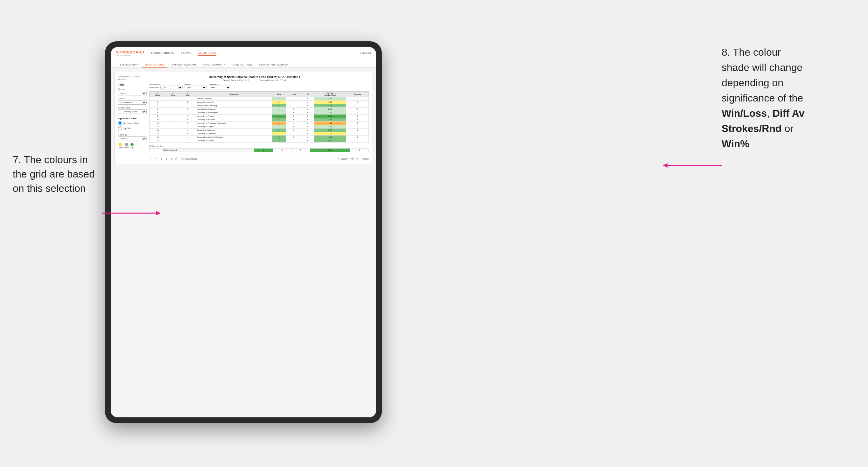 Image resolution: width=868 pixels, height=467 pixels. I want to click on tab-team-summary: TEAM SUMMARY, so click(129, 65).